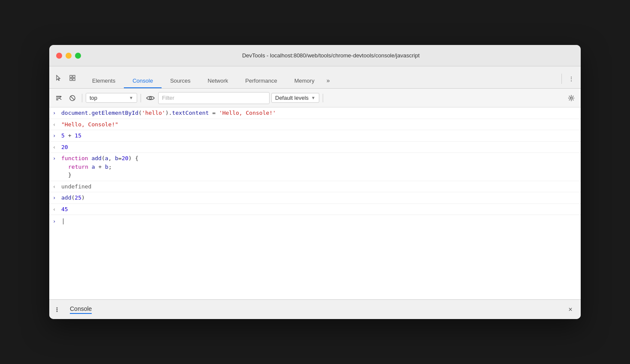 The height and width of the screenshot is (364, 630). I want to click on console-output-text: undefined, so click(318, 187).